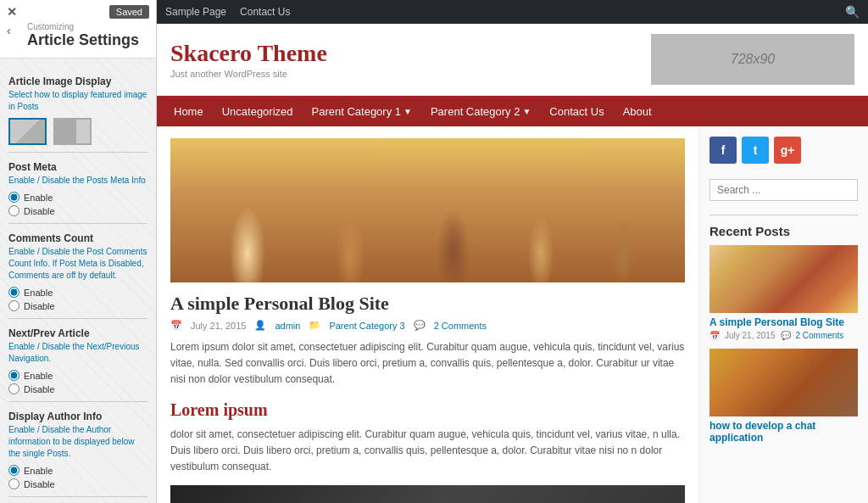 This screenshot has width=868, height=503. Describe the element at coordinates (12, 12) in the screenshot. I see `close-icon: ✕` at that location.